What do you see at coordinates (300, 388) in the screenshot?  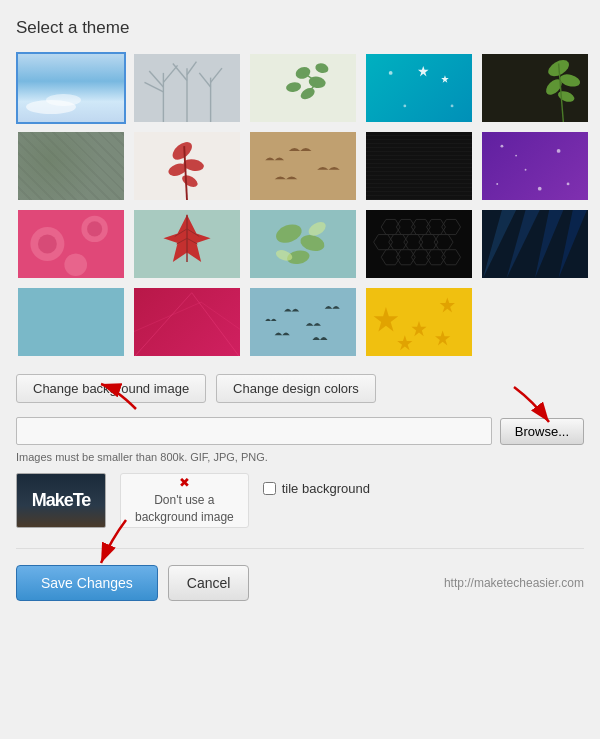 I see `action-buttons-area: Change background image Change design co…` at bounding box center [300, 388].